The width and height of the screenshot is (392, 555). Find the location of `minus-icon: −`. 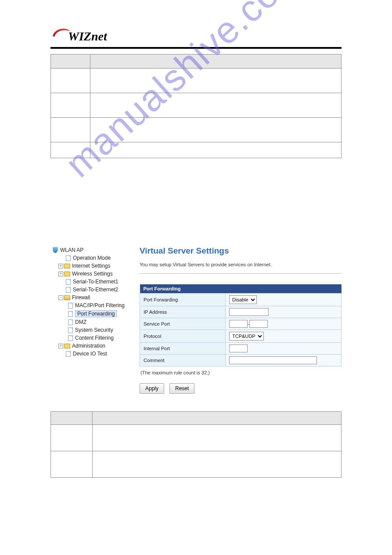

minus-icon: − is located at coordinates (61, 298).